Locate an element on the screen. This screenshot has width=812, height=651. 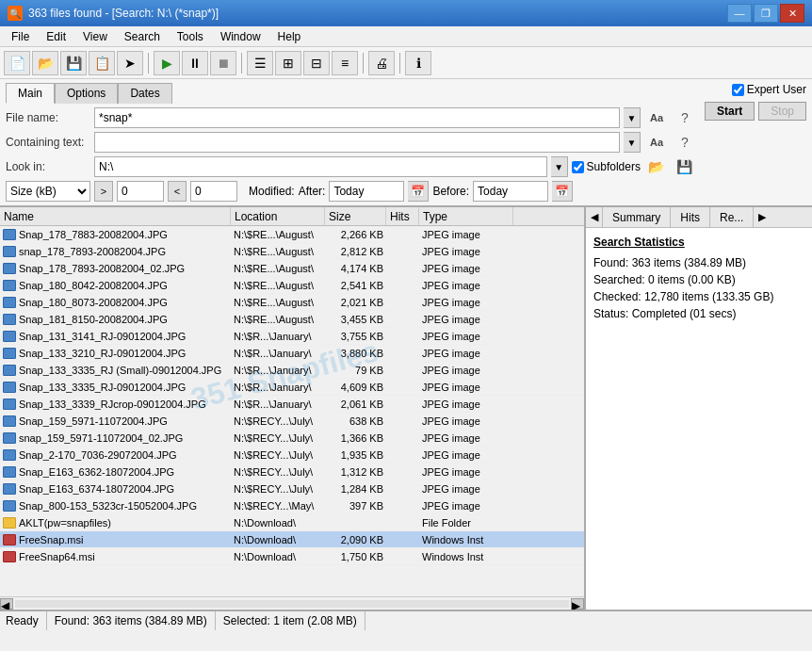
tab-dates: Dates is located at coordinates (145, 93).